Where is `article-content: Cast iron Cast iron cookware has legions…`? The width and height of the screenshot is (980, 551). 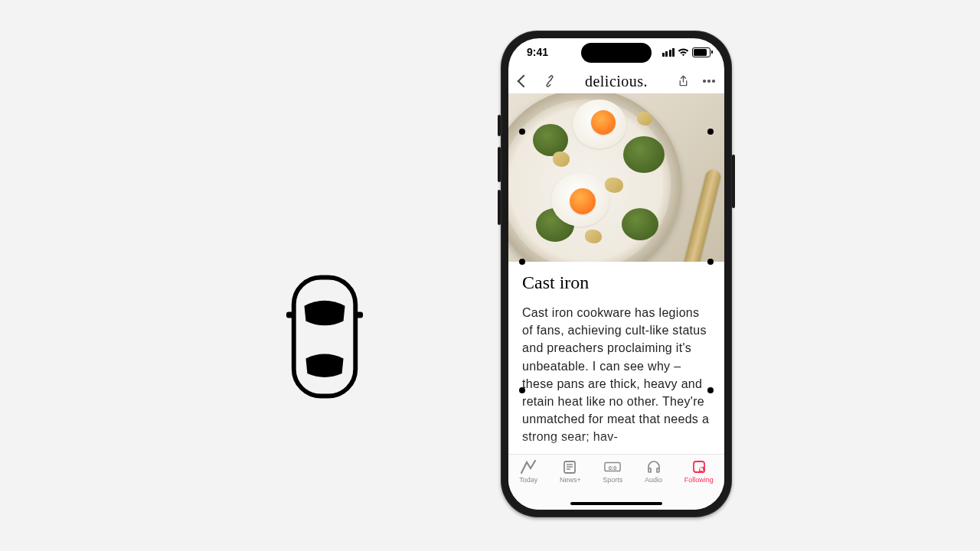 article-content: Cast iron Cast iron cookware has legions… is located at coordinates (616, 354).